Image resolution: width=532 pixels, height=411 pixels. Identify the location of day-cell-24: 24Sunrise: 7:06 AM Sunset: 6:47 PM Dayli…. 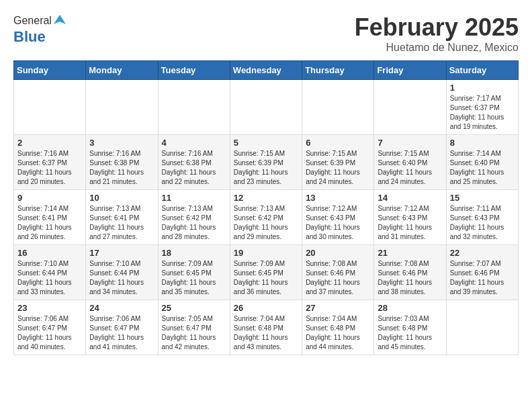
(122, 328).